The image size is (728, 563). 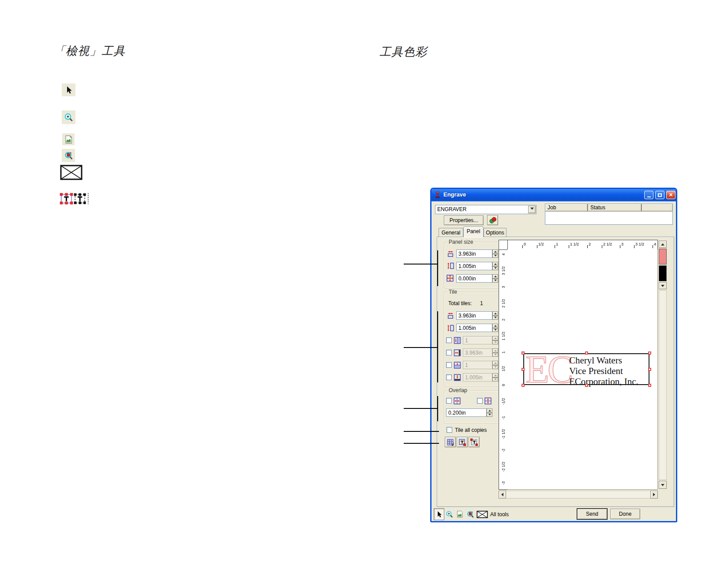 I want to click on tile-height-field: 1.005in, so click(x=474, y=328).